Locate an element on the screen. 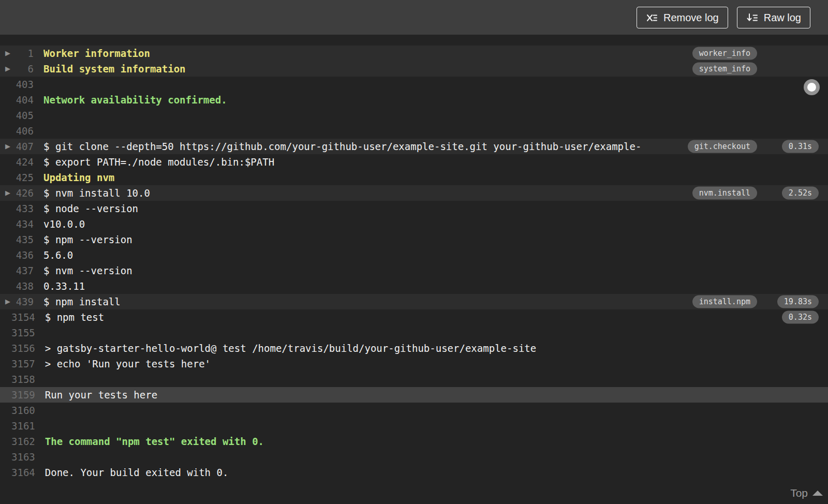 Image resolution: width=828 pixels, height=504 pixels. log-line-425: 425Updating nvm is located at coordinates (414, 177).